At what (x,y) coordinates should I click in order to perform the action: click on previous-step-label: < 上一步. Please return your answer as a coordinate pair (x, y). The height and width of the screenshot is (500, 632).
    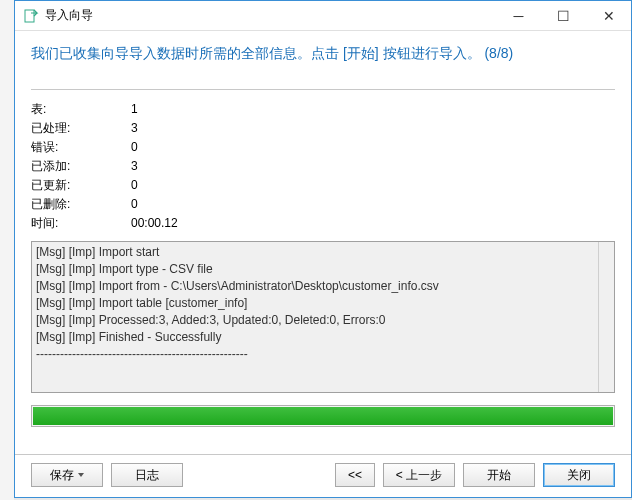
    Looking at the image, I should click on (419, 476).